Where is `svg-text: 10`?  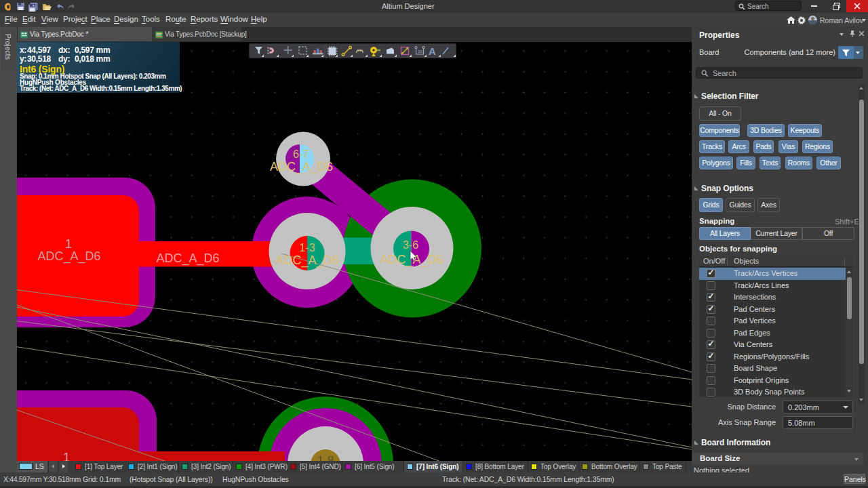
svg-text: 10 is located at coordinates (420, 52).